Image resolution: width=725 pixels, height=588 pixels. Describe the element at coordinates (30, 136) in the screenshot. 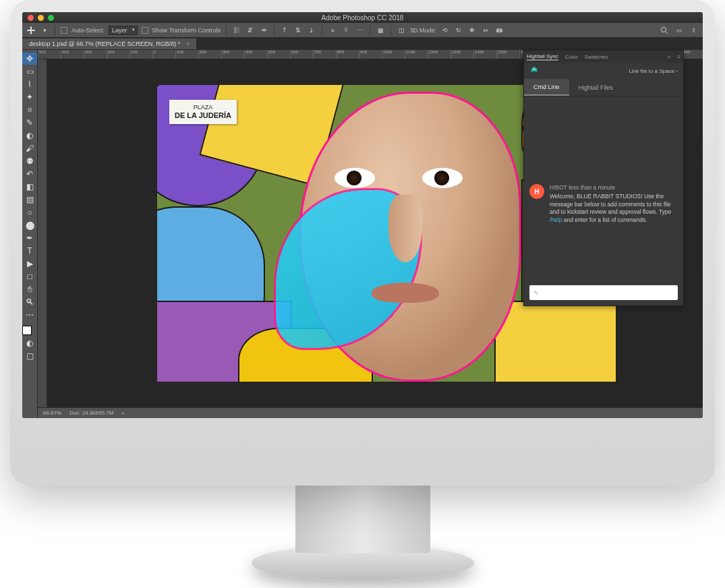

I see `healing-brush-tool: ◐` at that location.